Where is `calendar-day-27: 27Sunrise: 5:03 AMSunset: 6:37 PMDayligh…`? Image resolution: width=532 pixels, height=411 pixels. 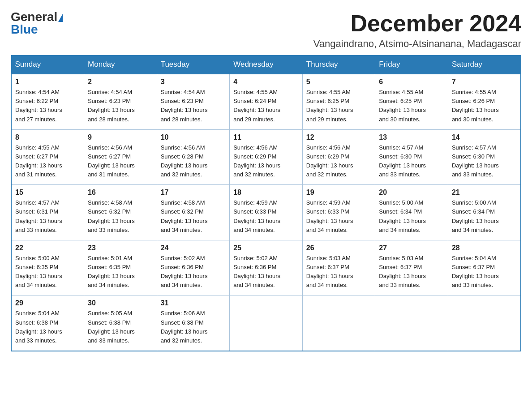
calendar-day-27: 27Sunrise: 5:03 AMSunset: 6:37 PMDayligh… is located at coordinates (412, 268).